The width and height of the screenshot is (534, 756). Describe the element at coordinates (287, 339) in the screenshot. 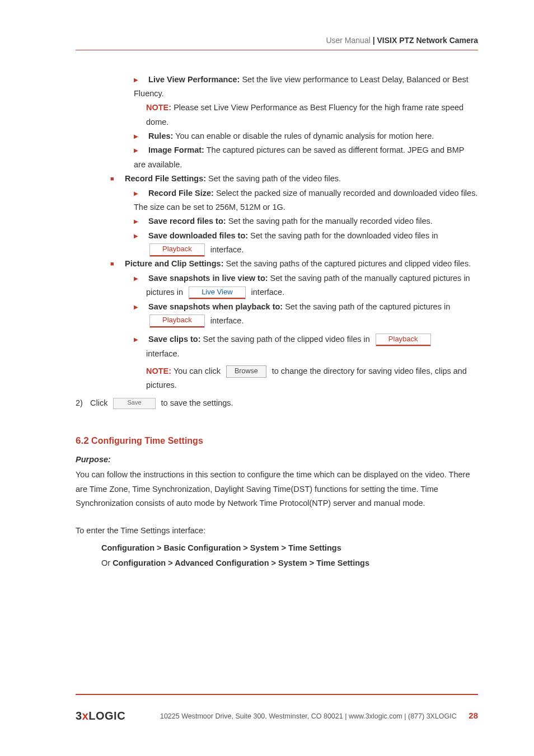

I see `text-save-clips: Set the saving path of the clipped video…` at that location.